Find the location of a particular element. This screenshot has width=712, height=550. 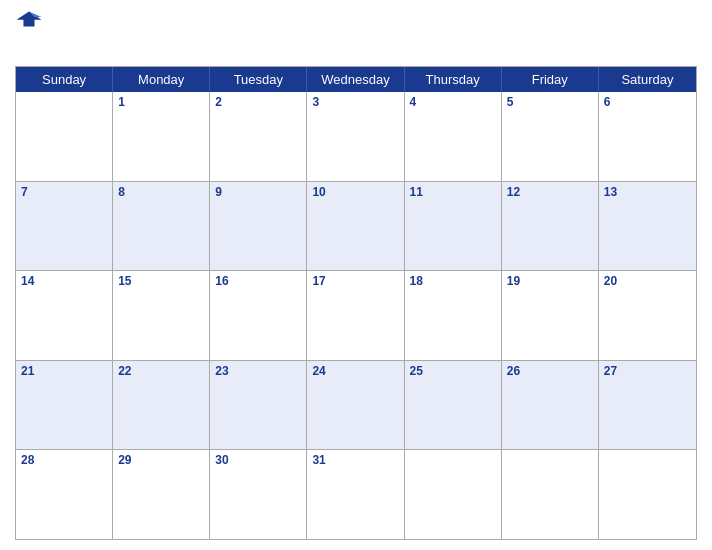

day-header-tuesday: Tuesday is located at coordinates (258, 80).